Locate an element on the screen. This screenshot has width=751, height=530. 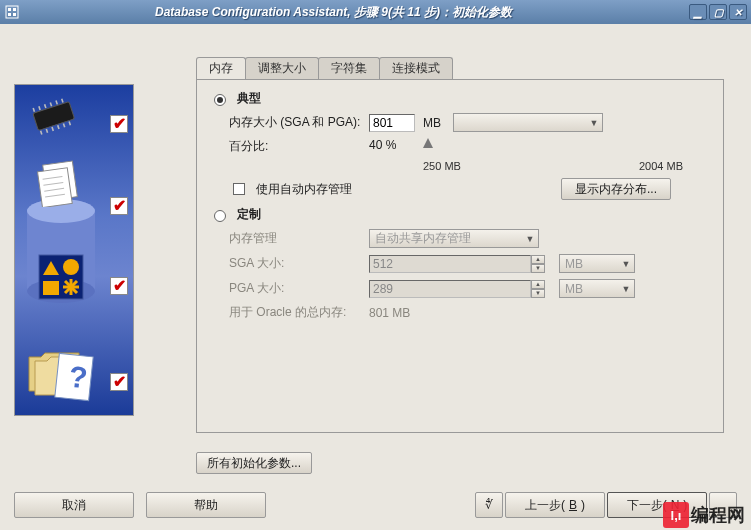
sga-spin-up-button: ▲ is located at coordinates (538, 260).